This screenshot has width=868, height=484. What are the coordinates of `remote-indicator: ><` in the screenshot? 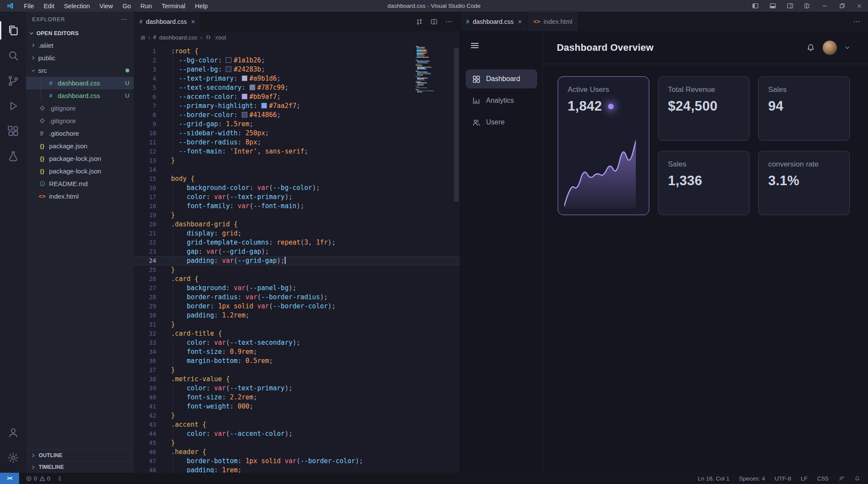 It's located at (10, 478).